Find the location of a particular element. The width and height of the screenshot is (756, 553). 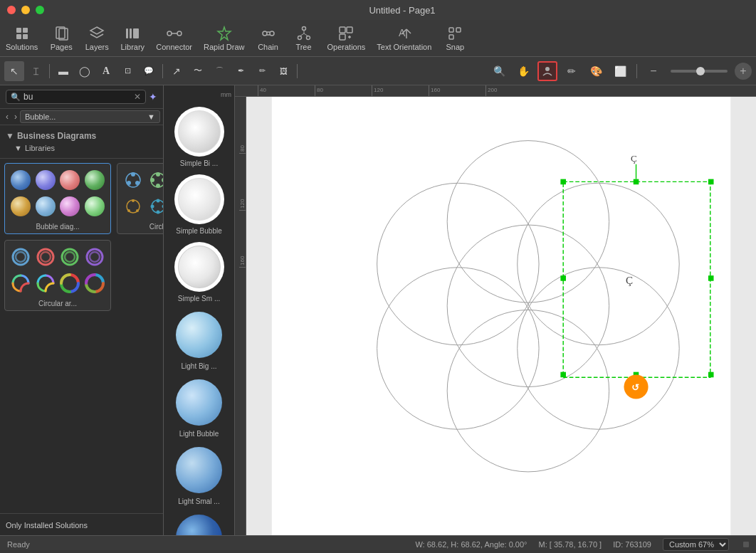

operations-label: Operations is located at coordinates (347, 47).